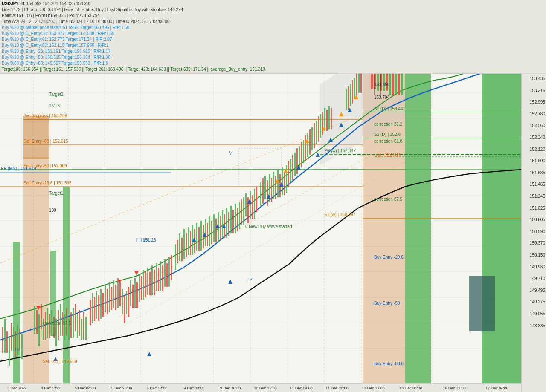 The width and height of the screenshot is (546, 392). What do you see at coordinates (340, 151) in the screenshot?
I see `pp-w-label: PP (w) | 152,347` at bounding box center [340, 151].